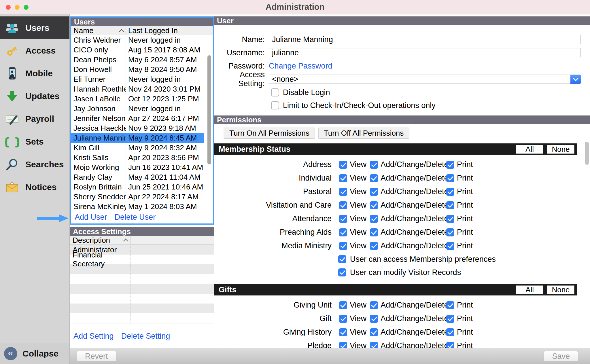  I want to click on add-setting-link: Add Setting, so click(94, 336).